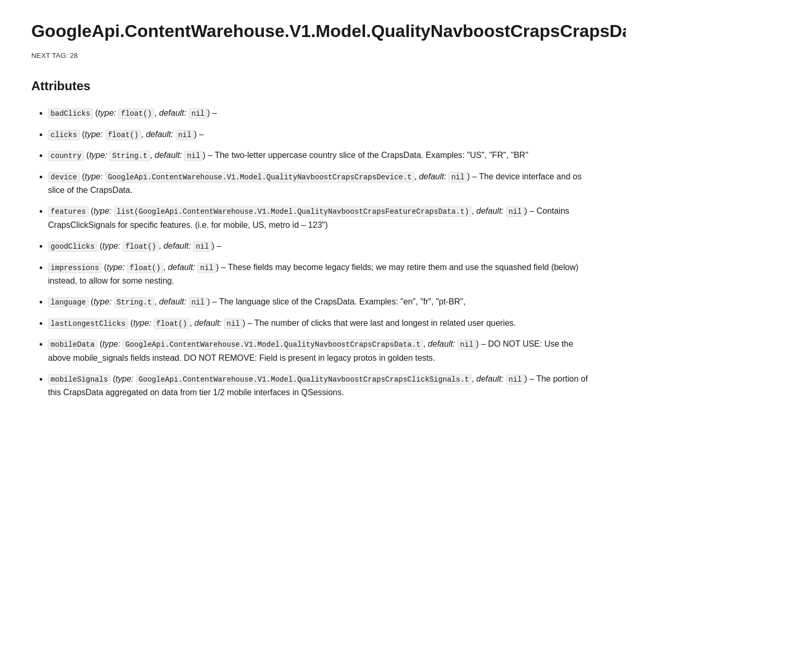 This screenshot has height=672, width=801. What do you see at coordinates (321, 323) in the screenshot?
I see `list-item: lastLongestClicks (type: float(), defaul…` at bounding box center [321, 323].